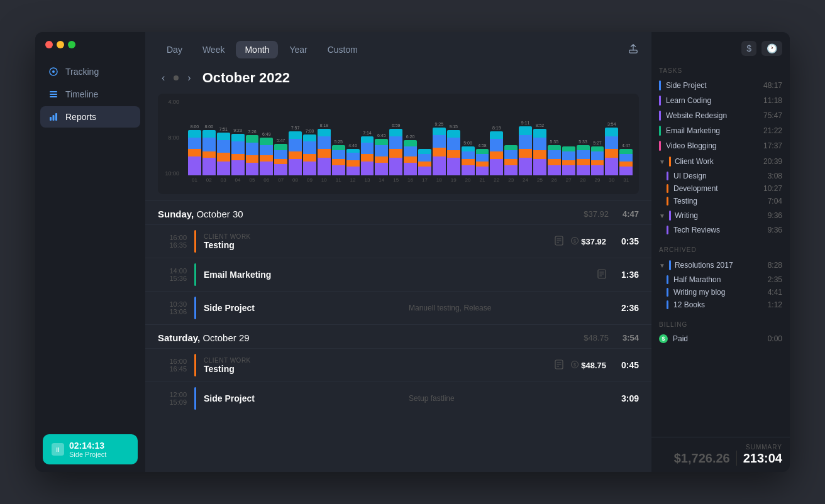  What do you see at coordinates (91, 47) in the screenshot?
I see `traffic-lights` at bounding box center [91, 47].